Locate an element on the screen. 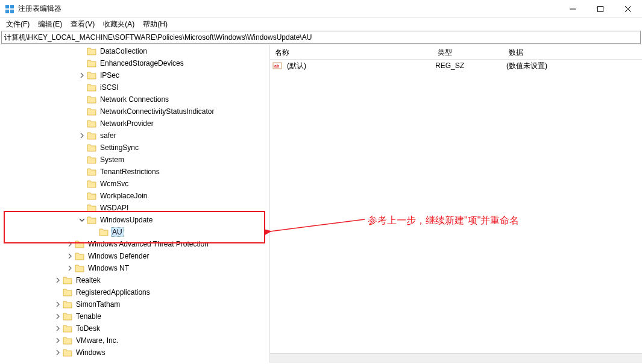 The width and height of the screenshot is (642, 364). tree-item: DataCollection is located at coordinates (135, 51).